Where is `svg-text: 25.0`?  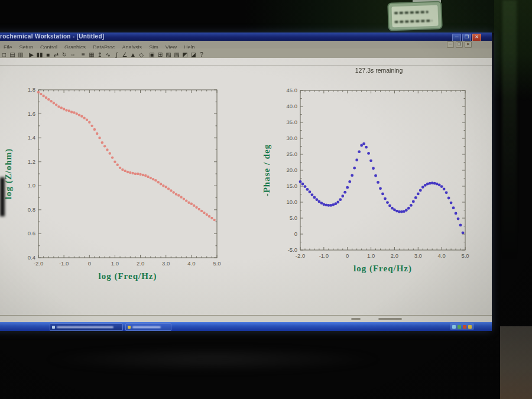 svg-text: 25.0 is located at coordinates (292, 154).